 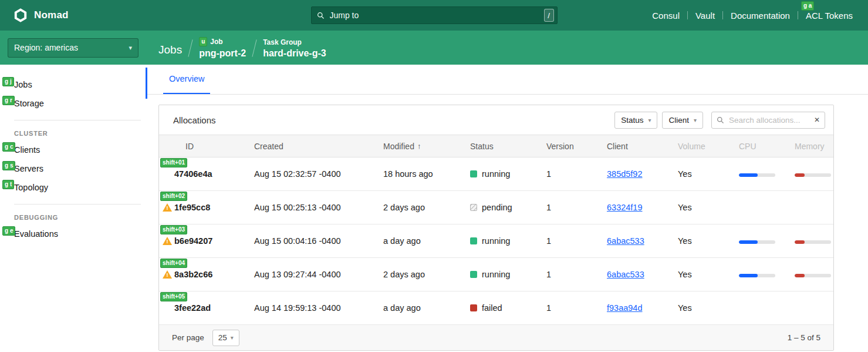 I want to click on hint-badge: shift+01, so click(x=174, y=163).